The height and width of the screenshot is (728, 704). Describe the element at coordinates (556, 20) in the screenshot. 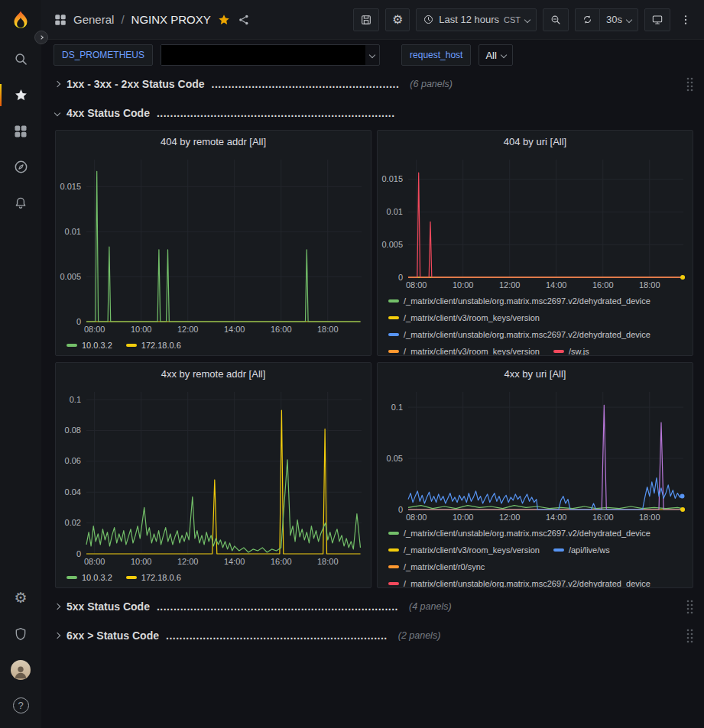

I see `zoom-out-button` at that location.